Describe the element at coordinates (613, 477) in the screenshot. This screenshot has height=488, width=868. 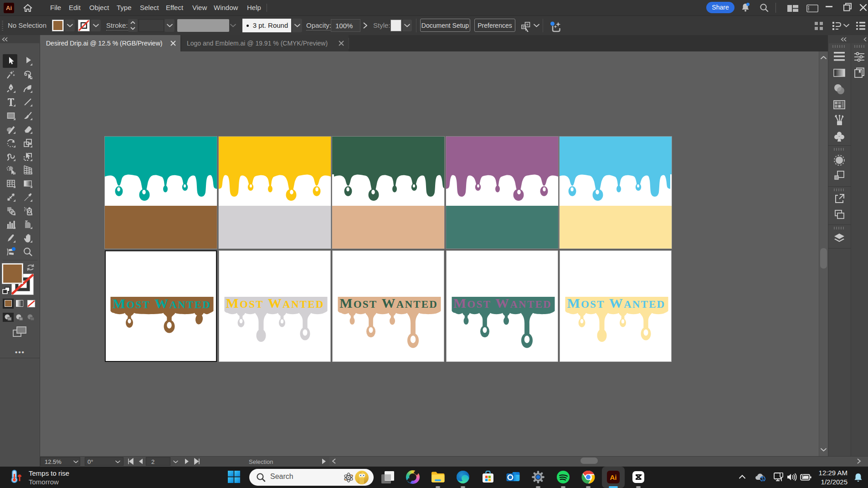
I see `svg-text: Ai` at that location.